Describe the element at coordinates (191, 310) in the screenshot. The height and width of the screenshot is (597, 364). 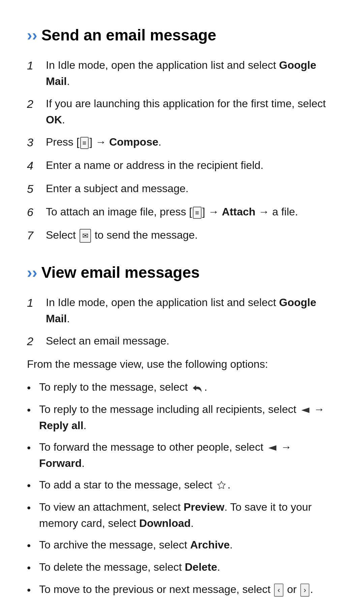
I see `step-text-view-1: In Idle mode, open the application list …` at that location.